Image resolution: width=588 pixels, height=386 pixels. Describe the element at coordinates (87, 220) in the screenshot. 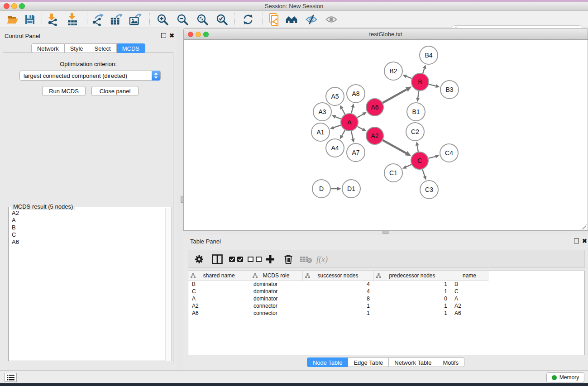

I see `mcds-result-item: A` at that location.